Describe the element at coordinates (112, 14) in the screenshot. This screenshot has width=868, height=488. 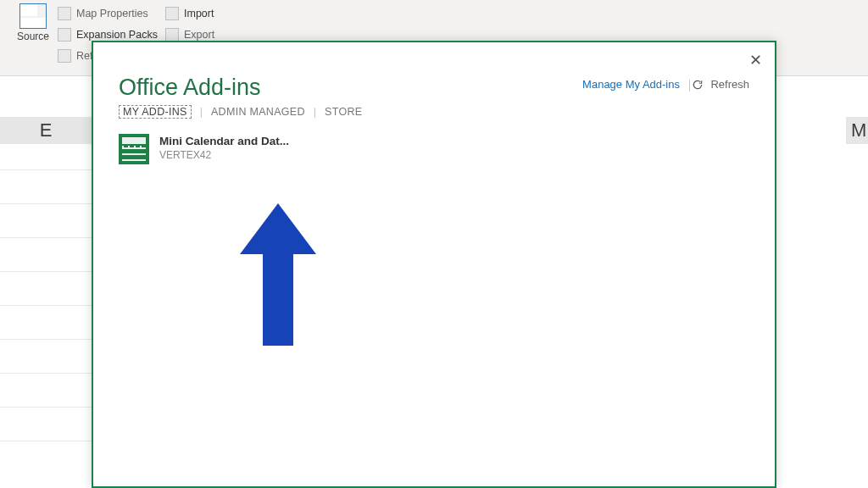
I see `map-properties-label: Map Properties` at that location.